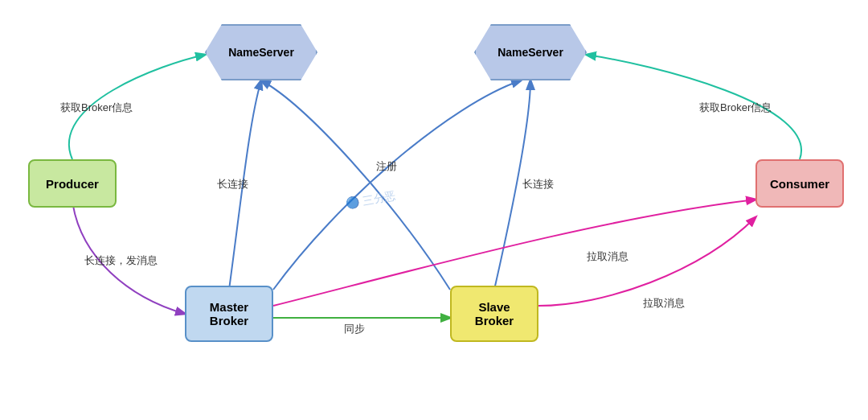 The width and height of the screenshot is (868, 420). Describe the element at coordinates (800, 183) in the screenshot. I see `consumer-label: Consumer` at that location.